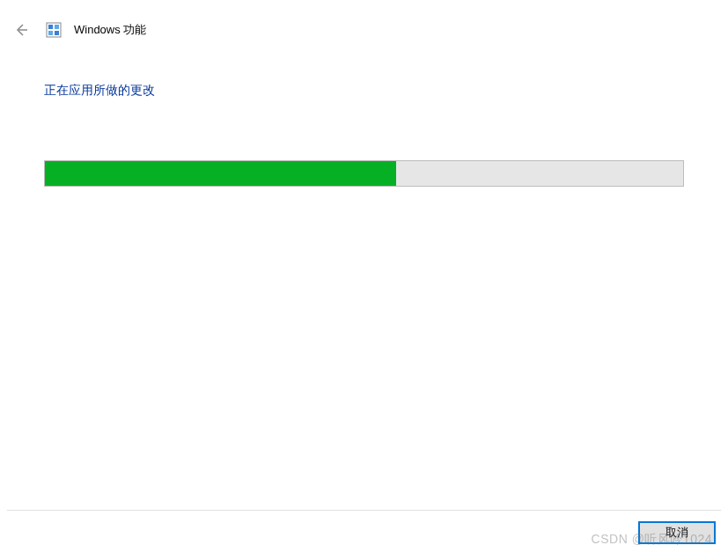 Image resolution: width=728 pixels, height=560 pixels. Describe the element at coordinates (110, 30) in the screenshot. I see `window-title: Windows 功能` at that location.